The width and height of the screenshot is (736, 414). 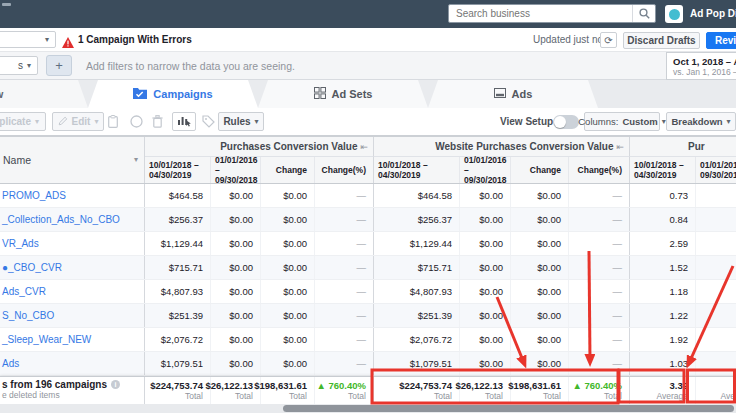 What do you see at coordinates (368, 364) in the screenshot?
I see `table-row: Ads$1,079.51$0.00$0.00—$1,079.51$0.00$0.…` at bounding box center [368, 364].